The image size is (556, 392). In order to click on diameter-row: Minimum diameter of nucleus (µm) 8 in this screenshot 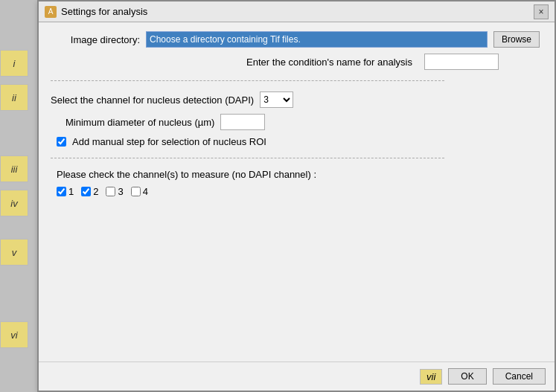, I will do `click(296, 122)`.